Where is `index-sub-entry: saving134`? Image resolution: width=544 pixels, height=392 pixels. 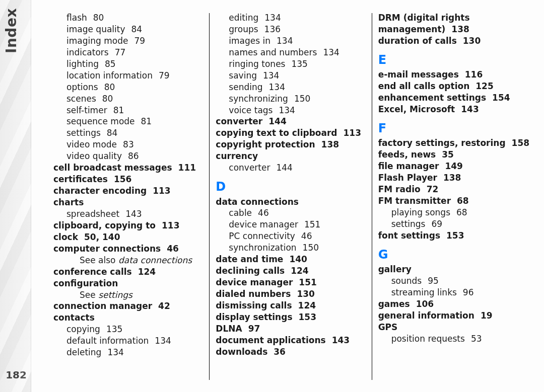 index-sub-entry: saving134 is located at coordinates (290, 75).